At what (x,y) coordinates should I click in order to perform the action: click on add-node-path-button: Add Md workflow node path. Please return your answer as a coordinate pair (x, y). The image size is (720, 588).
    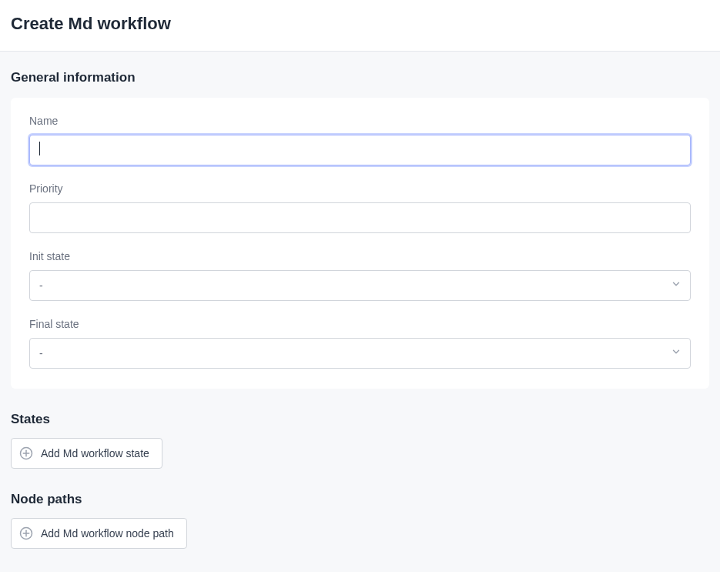
    Looking at the image, I should click on (99, 533).